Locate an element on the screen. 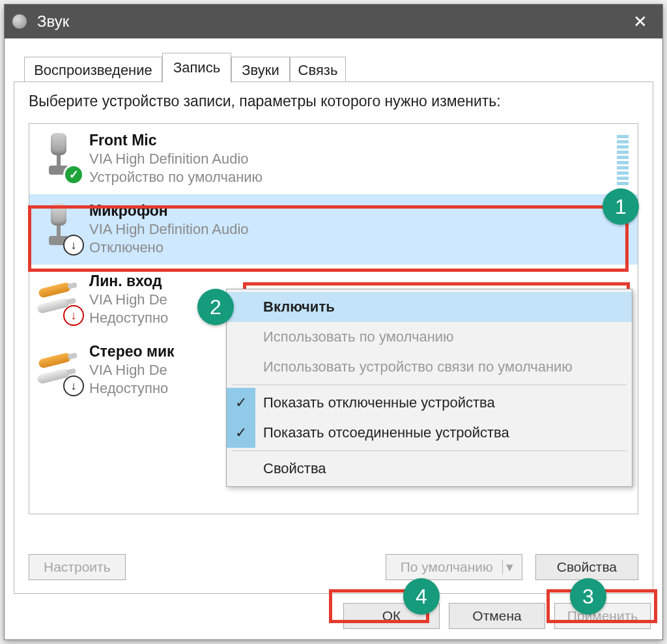 The image size is (667, 644). menu-item-set-comm-default: Использовать устройство связи по умолчан… is located at coordinates (429, 367).